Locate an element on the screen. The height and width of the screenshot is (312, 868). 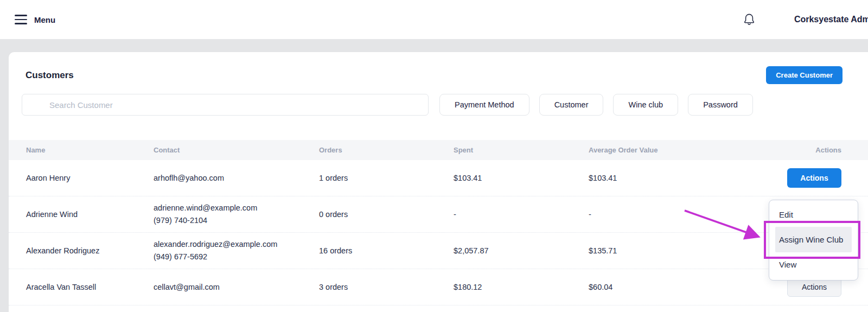
page-title: Customers is located at coordinates (50, 75).